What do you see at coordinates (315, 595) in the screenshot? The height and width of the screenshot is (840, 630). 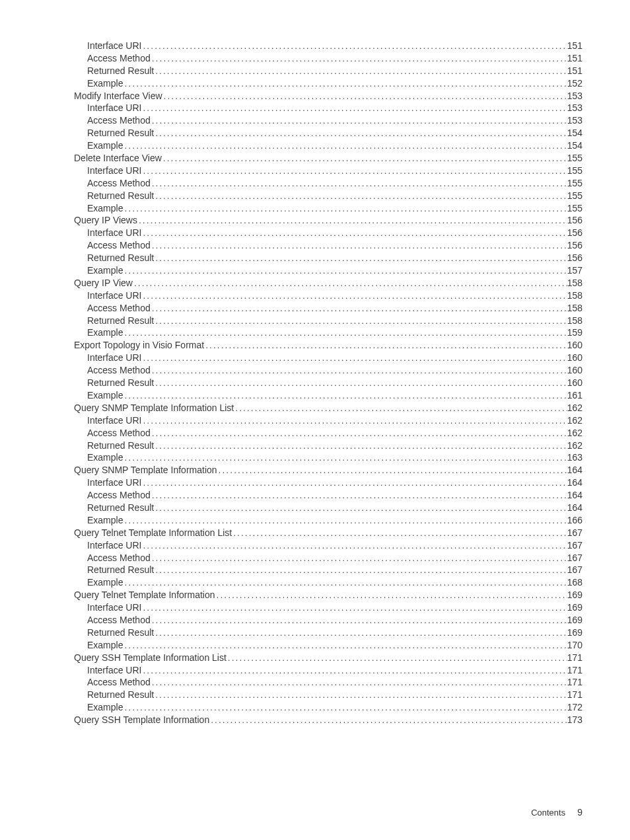 I see `toc-entry: Query Telnet Template Information.......…` at bounding box center [315, 595].